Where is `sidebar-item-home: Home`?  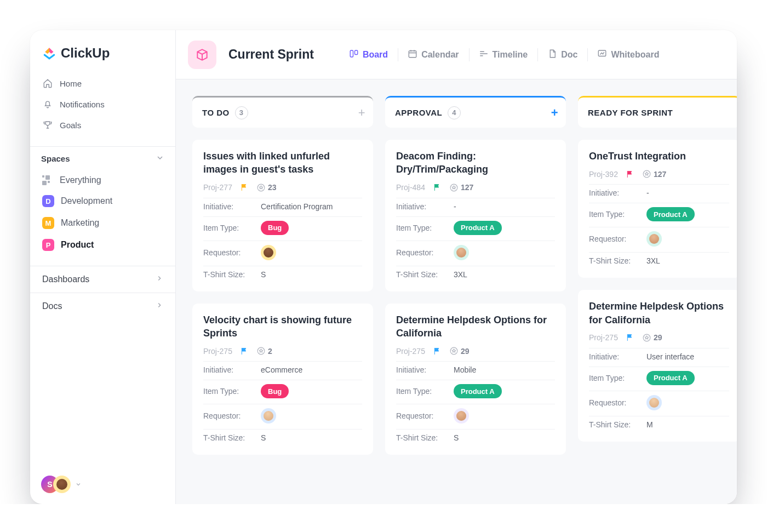 sidebar-item-home: Home is located at coordinates (103, 83).